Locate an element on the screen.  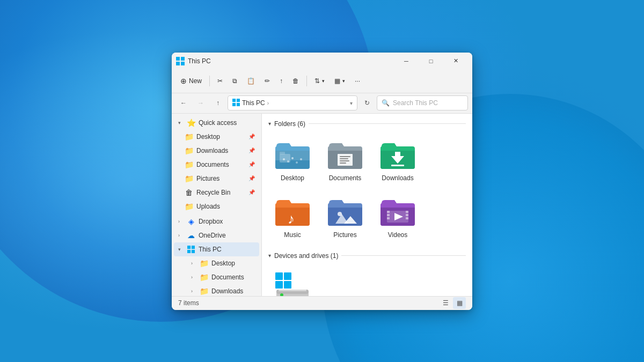
cut-button: ✂ is located at coordinates (220, 81).